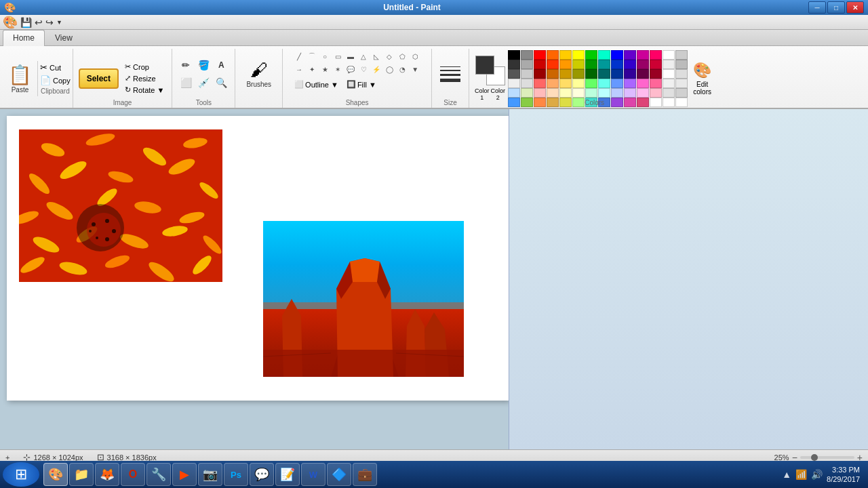 The image size is (868, 488). What do you see at coordinates (376, 69) in the screenshot?
I see `shape-lightning: ⚡` at bounding box center [376, 69].